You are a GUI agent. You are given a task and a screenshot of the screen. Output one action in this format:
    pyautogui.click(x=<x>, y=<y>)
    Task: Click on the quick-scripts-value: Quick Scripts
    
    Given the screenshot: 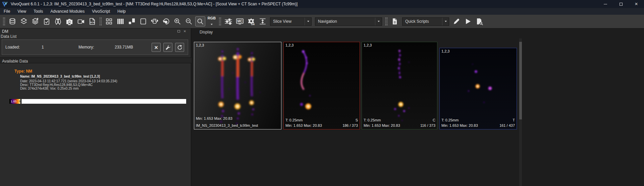 What is the action you would take?
    pyautogui.click(x=422, y=21)
    